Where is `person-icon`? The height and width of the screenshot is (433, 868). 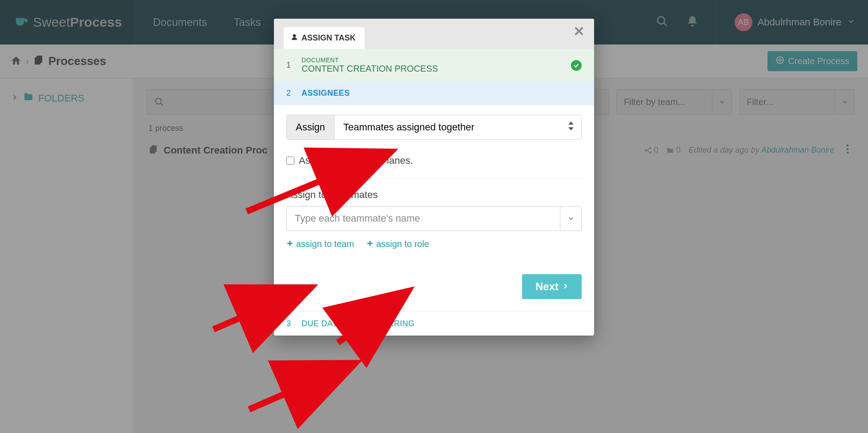 person-icon is located at coordinates (294, 38).